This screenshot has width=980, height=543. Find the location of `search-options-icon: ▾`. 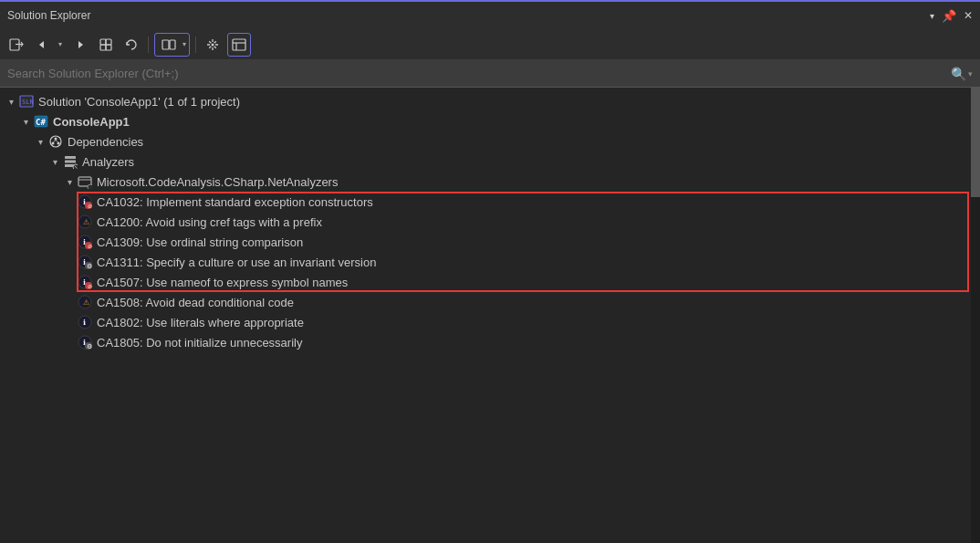

search-options-icon: ▾ is located at coordinates (971, 74).